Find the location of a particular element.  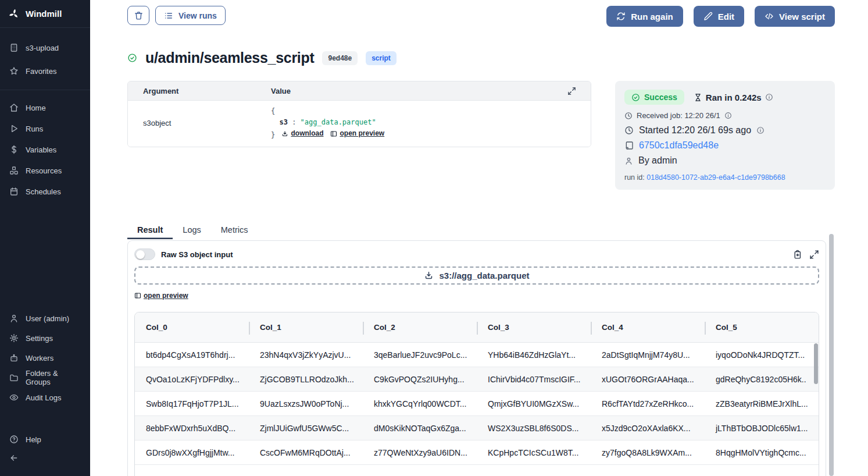

workspace-brand: Windmill is located at coordinates (45, 14).